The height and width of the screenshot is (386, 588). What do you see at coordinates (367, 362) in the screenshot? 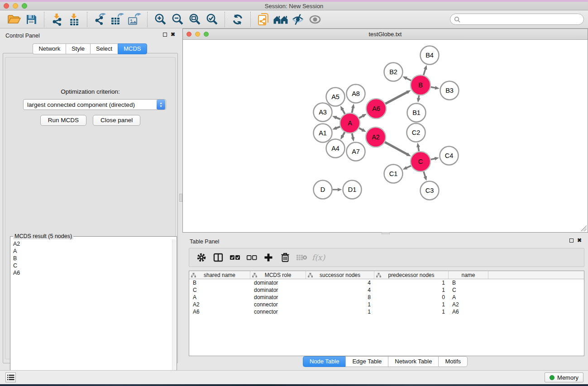
I see `tab-edge-table: Edge Table` at bounding box center [367, 362].